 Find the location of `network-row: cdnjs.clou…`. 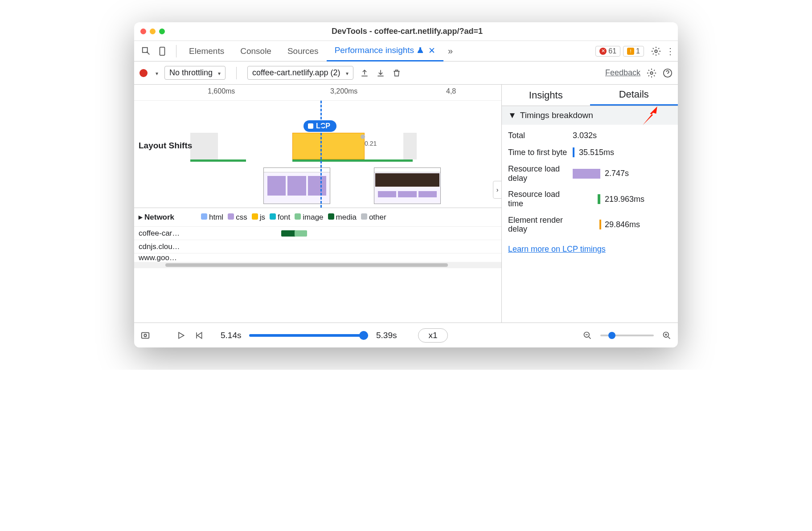

network-row: cdnjs.clou… is located at coordinates (318, 246).